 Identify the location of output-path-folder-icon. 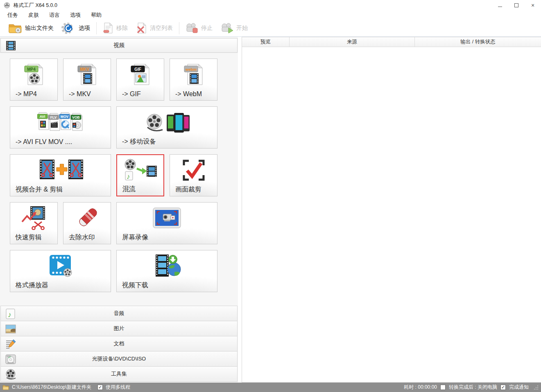
(6, 387).